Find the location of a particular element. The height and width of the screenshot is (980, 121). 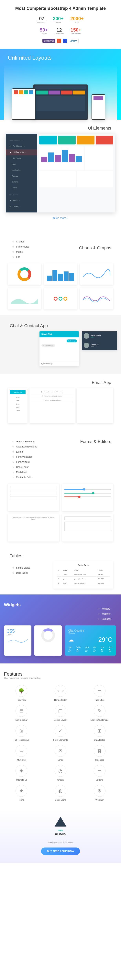

tables-title: Tables is located at coordinates (60, 556).